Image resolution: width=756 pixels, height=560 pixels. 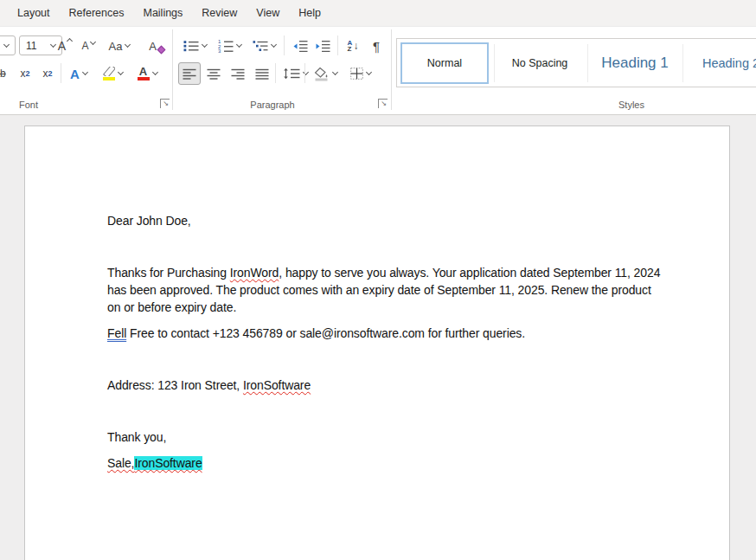 I want to click on style-heading-2: Heading 2, so click(x=721, y=63).